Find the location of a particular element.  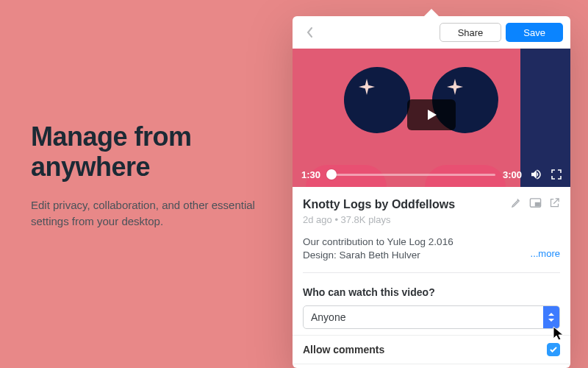

promo-title-line2: anywhere is located at coordinates (90, 166).